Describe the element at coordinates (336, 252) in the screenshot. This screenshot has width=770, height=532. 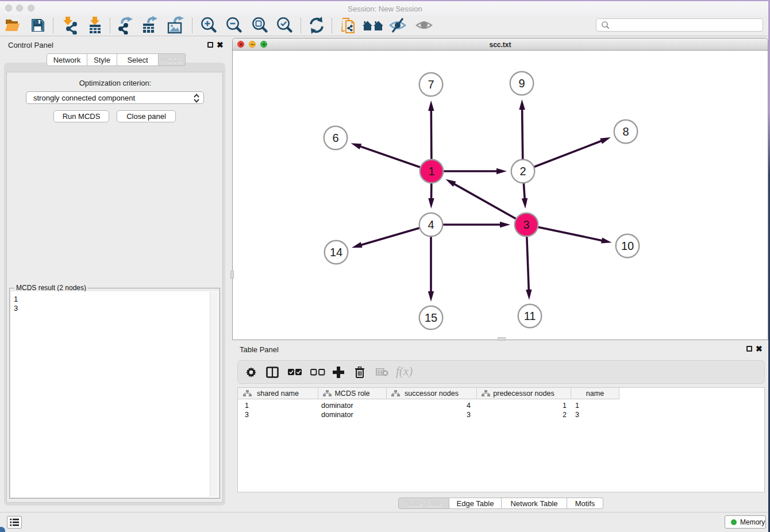
I see `svg-text: 14` at that location.